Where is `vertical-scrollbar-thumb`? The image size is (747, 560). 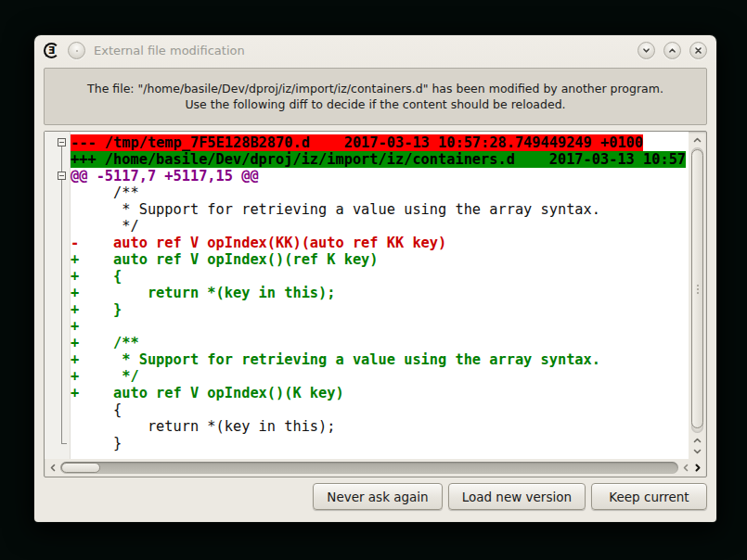 vertical-scrollbar-thumb is located at coordinates (698, 289).